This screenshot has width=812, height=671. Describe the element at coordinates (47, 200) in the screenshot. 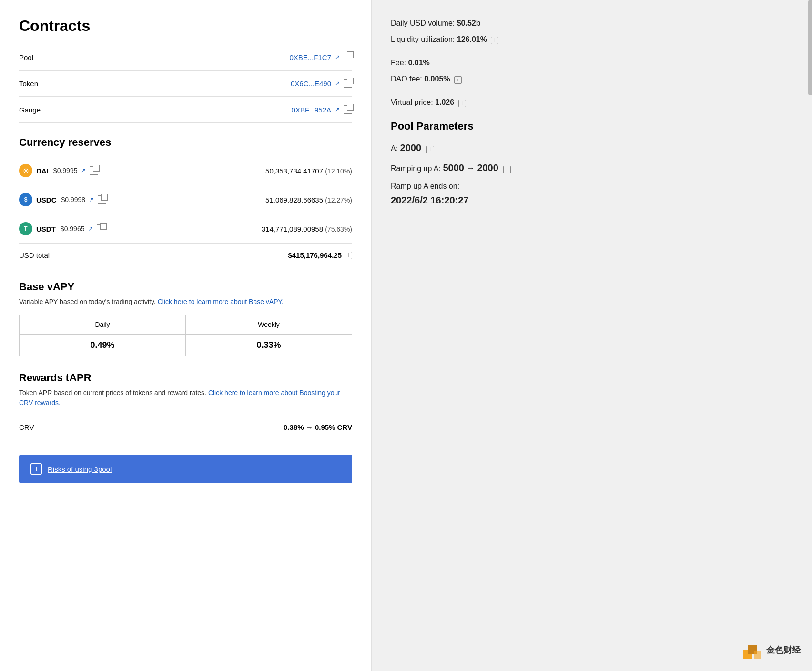

I see `usdc-name: USDC` at that location.